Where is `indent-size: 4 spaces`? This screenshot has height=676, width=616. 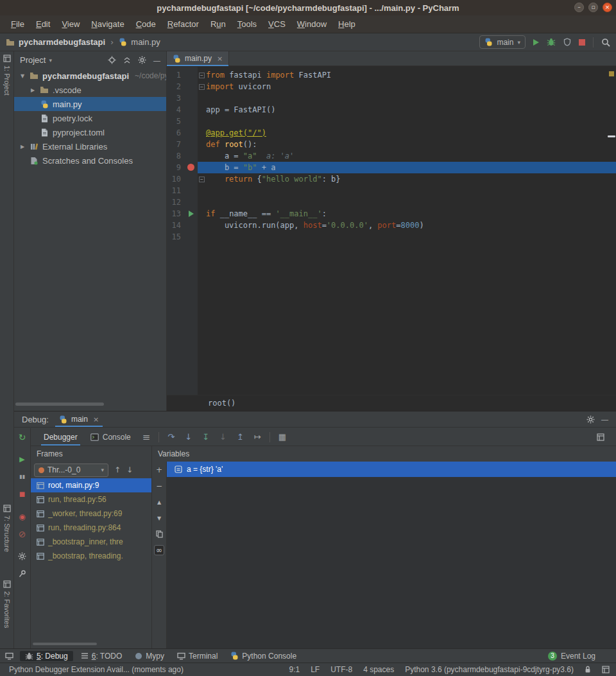
indent-size: 4 spaces is located at coordinates (379, 670).